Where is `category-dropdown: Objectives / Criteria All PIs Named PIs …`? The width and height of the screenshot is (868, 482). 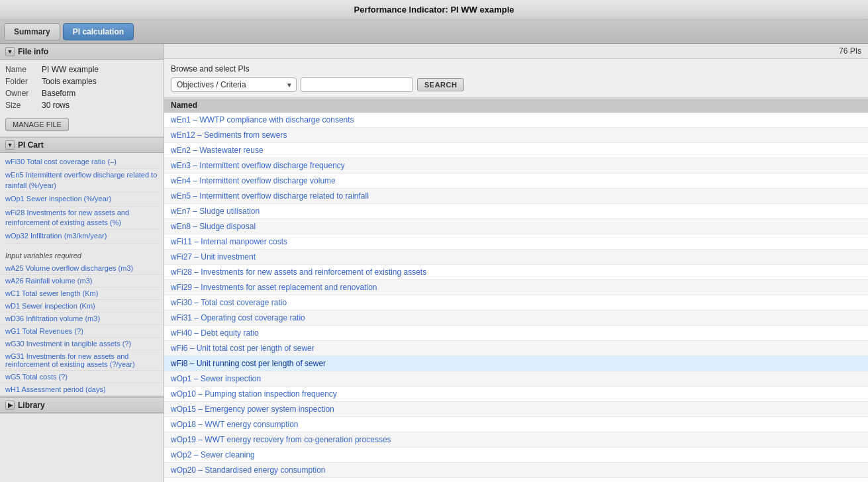
category-dropdown: Objectives / Criteria All PIs Named PIs … is located at coordinates (234, 85).